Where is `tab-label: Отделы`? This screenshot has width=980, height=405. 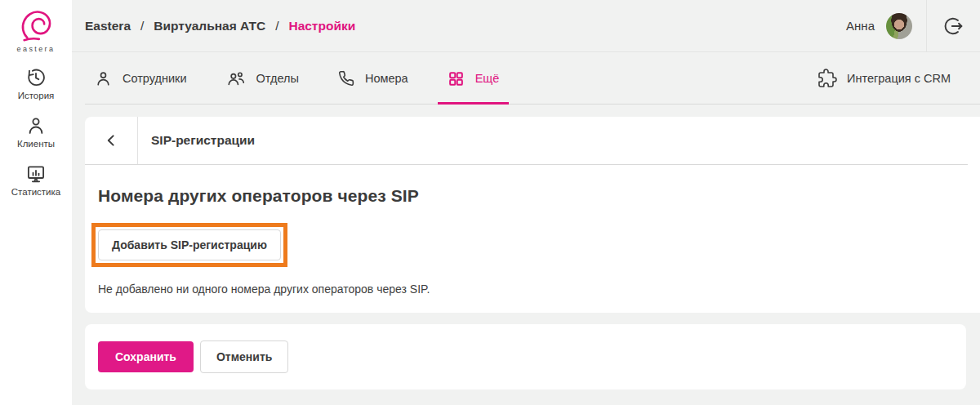
tab-label: Отделы is located at coordinates (278, 78).